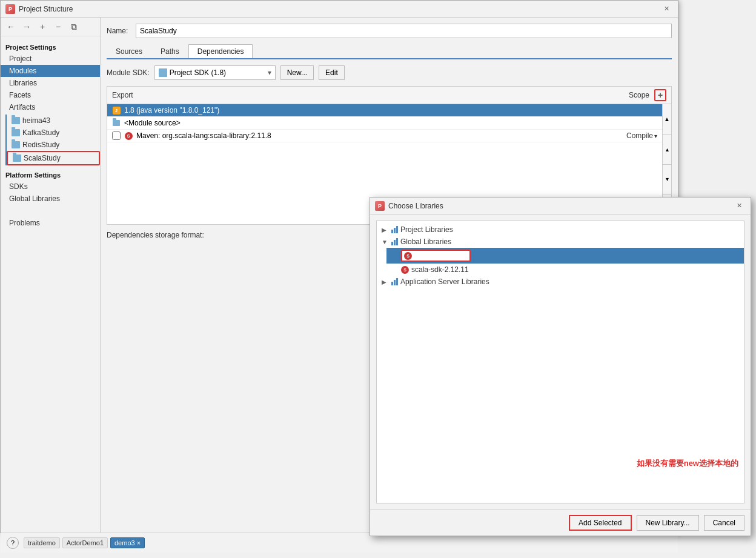  I want to click on dialog-app-icon: P, so click(380, 206).